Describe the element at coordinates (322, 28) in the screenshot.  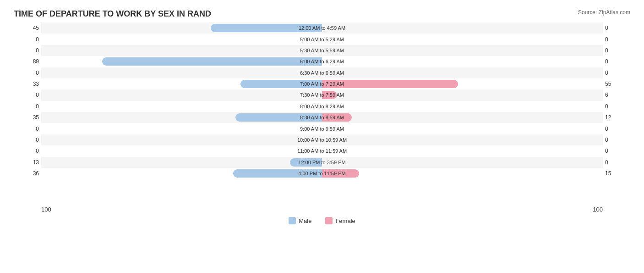
I see `bar-center: 12:00 AM to 4:59 AM` at that location.